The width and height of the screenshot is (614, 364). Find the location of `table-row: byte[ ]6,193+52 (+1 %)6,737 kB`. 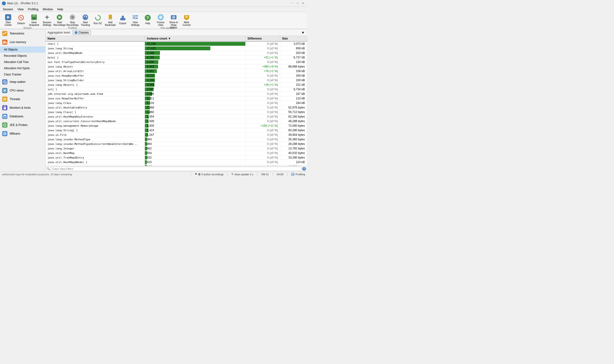

table-row: byte[ ]6,193+52 (+1 %)6,737 kB is located at coordinates (176, 58).